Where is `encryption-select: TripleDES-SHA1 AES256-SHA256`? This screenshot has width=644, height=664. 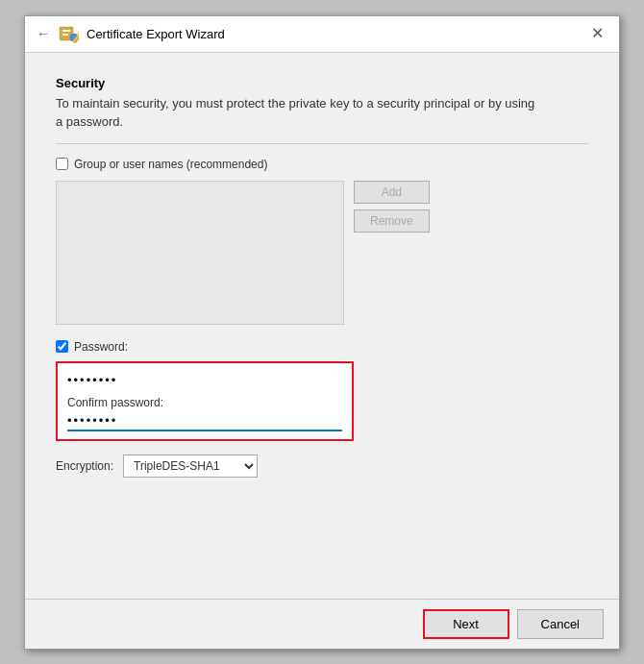
encryption-select: TripleDES-SHA1 AES256-SHA256 is located at coordinates (190, 466).